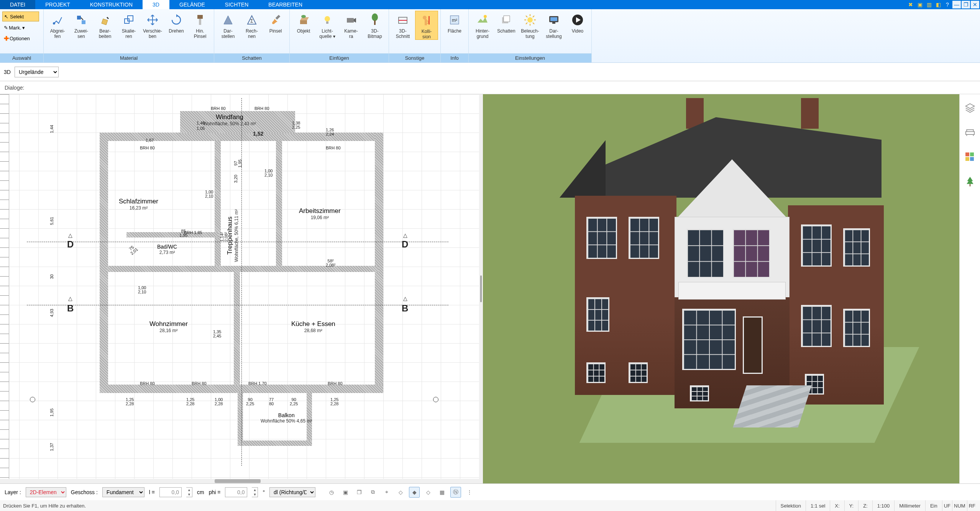 The width and height of the screenshot is (980, 511). Describe the element at coordinates (403, 25) in the screenshot. I see `ribbon-btn-3dschnitt: 3D- Schnitt` at that location.